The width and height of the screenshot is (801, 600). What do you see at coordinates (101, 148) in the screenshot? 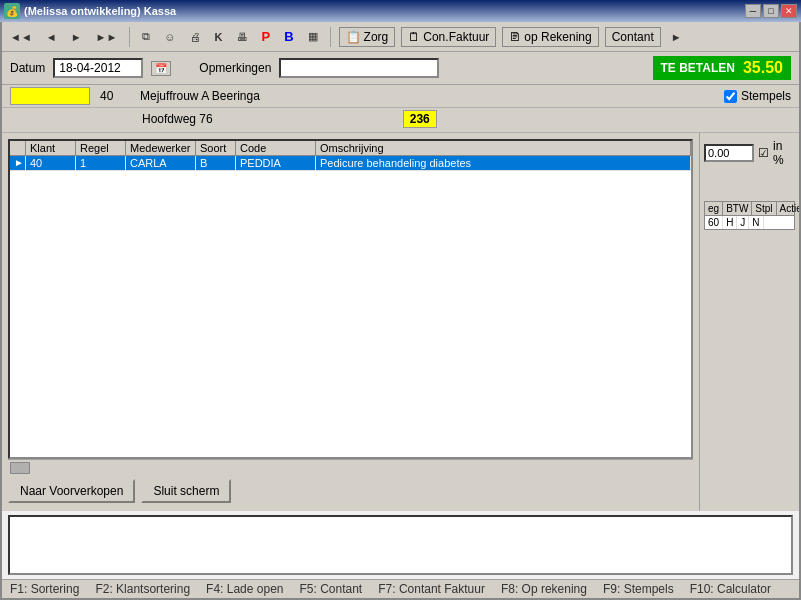
I see `th-regel: Regel` at bounding box center [101, 148].